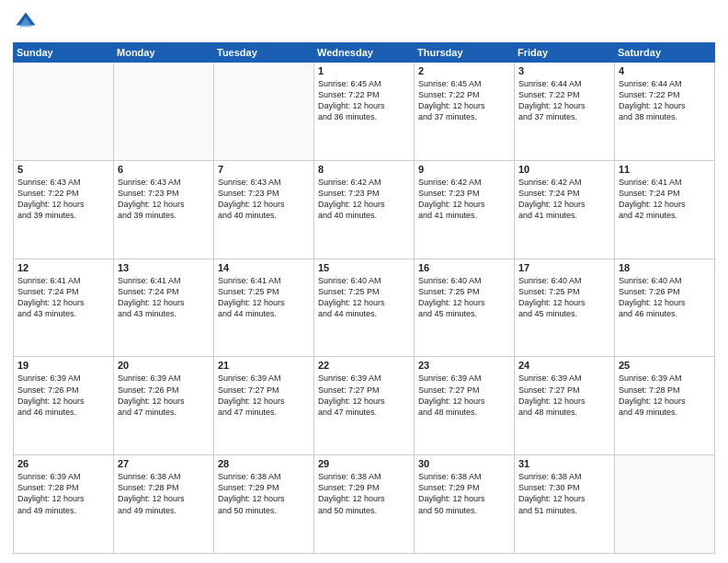 This screenshot has width=728, height=563. What do you see at coordinates (465, 307) in the screenshot?
I see `day-cell: 16Sunrise: 6:40 AM Sunset: 7:25 PM Dayli…` at bounding box center [465, 307].